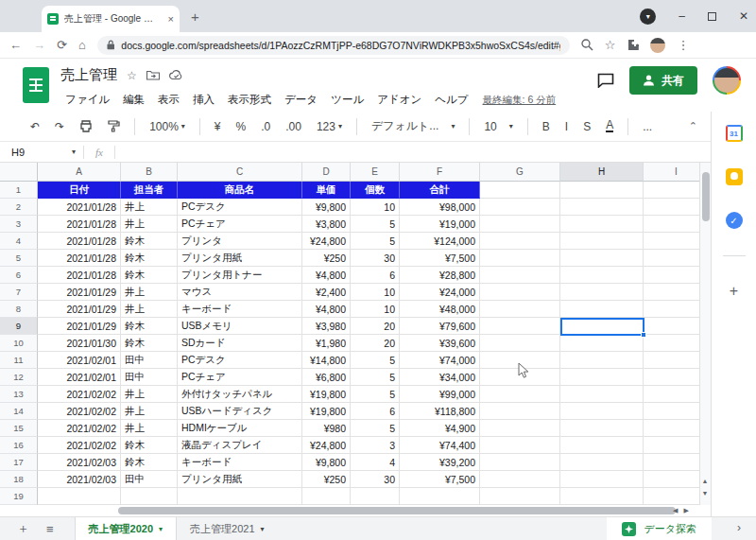 This screenshot has width=756, height=540. I want to click on cell-H13, so click(602, 394).